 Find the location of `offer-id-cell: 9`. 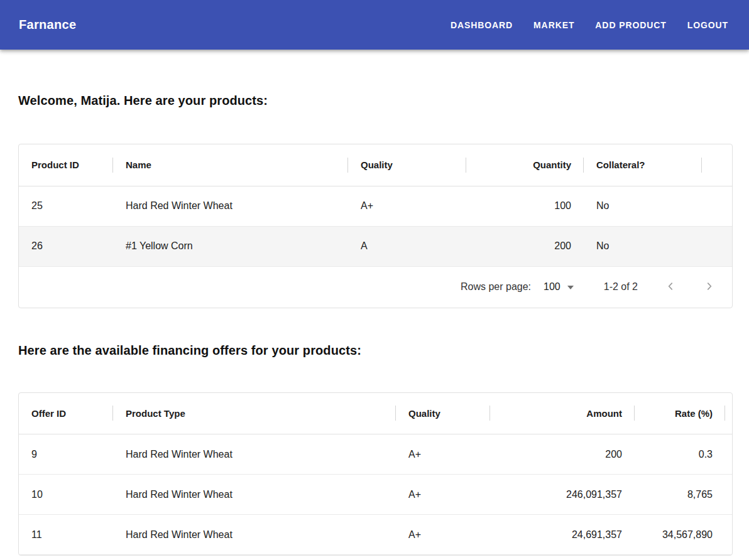

offer-id-cell: 9 is located at coordinates (66, 455).